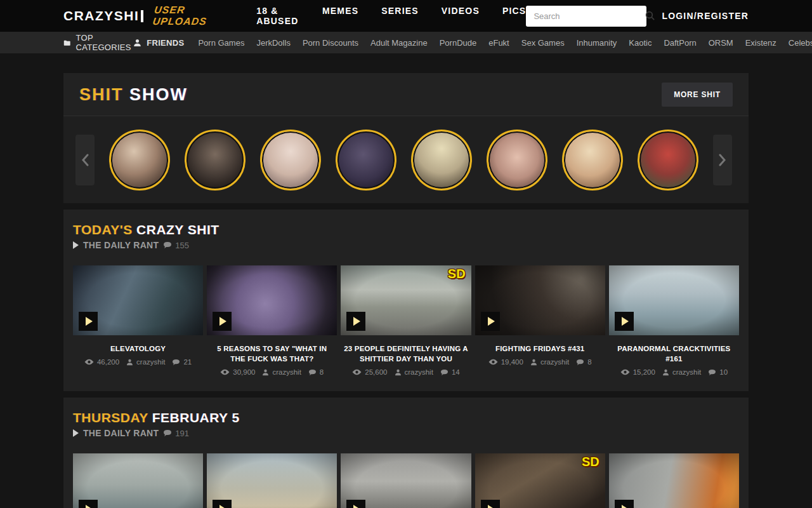 The width and height of the screenshot is (812, 508). What do you see at coordinates (221, 43) in the screenshot?
I see `link-porn-games: Porn Games` at bounding box center [221, 43].